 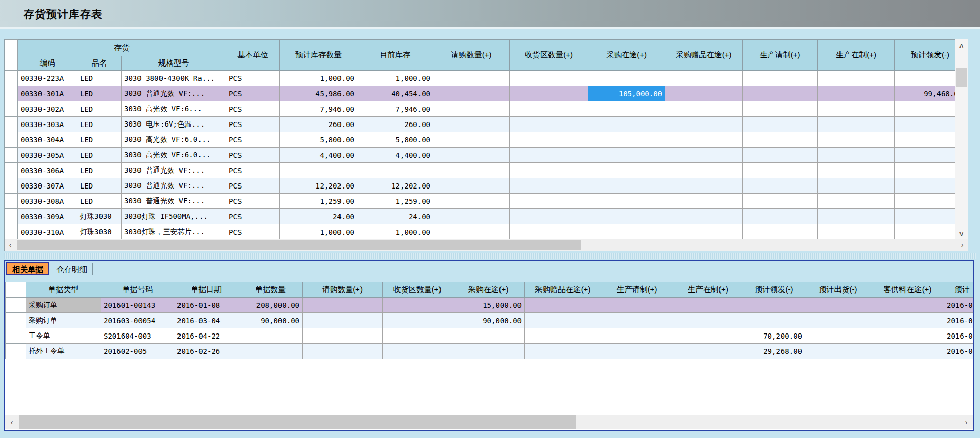 What do you see at coordinates (395, 55) in the screenshot?
I see `column-header: 目前库存` at bounding box center [395, 55].